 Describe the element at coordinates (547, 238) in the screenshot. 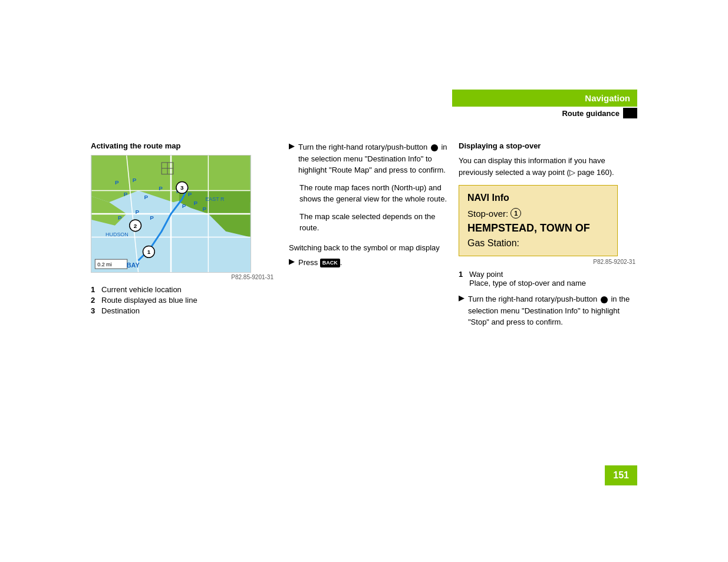

I see `right-column: Displaying a stop-over You can display t…` at that location.